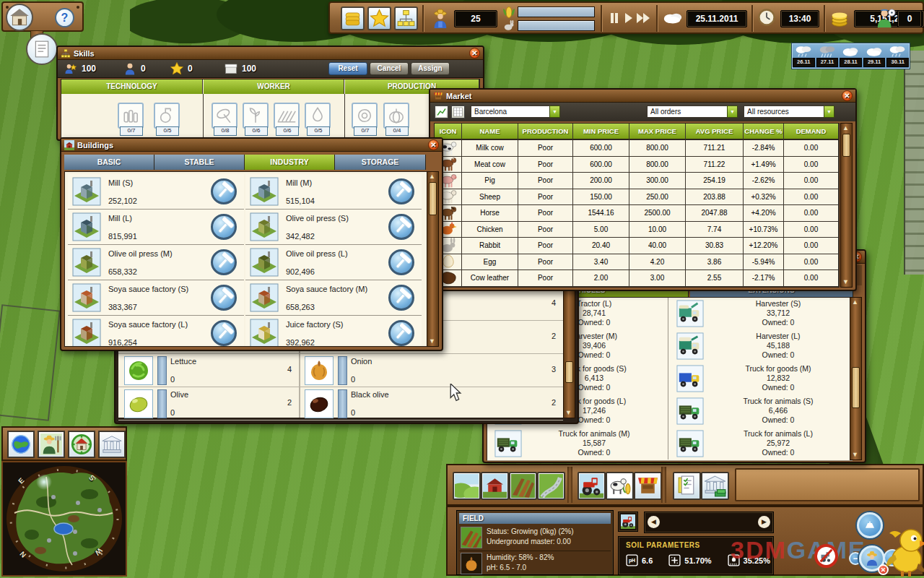  What do you see at coordinates (552, 486) in the screenshot?
I see `roads-button` at bounding box center [552, 486].